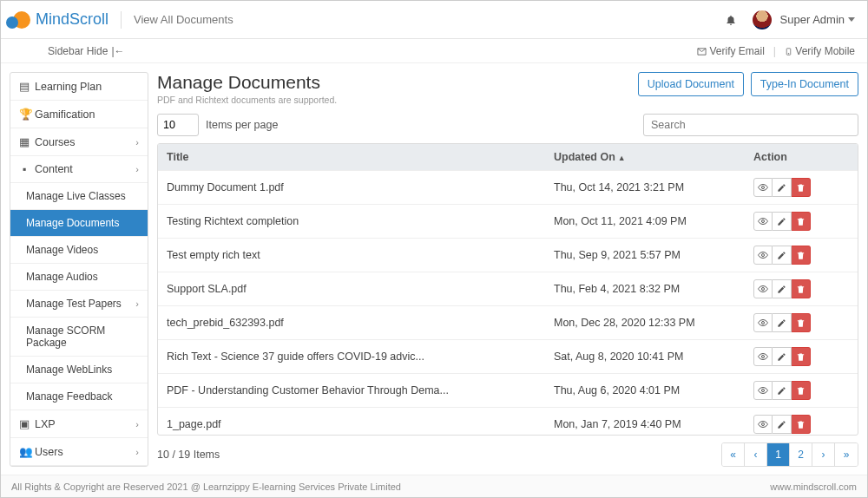  I want to click on table-row: PDF - Understanding Customer Behavior Th…, so click(508, 390).